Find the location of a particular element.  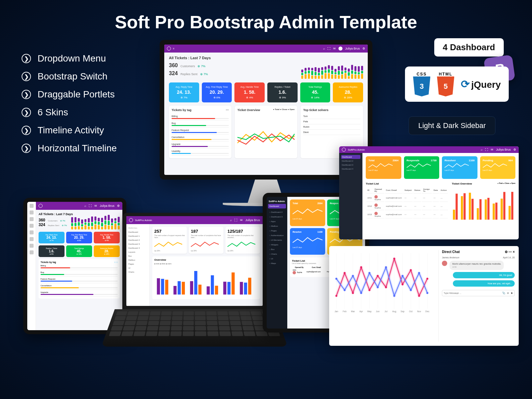

sidebar-item: Dashboard 1 is located at coordinates (138, 236).